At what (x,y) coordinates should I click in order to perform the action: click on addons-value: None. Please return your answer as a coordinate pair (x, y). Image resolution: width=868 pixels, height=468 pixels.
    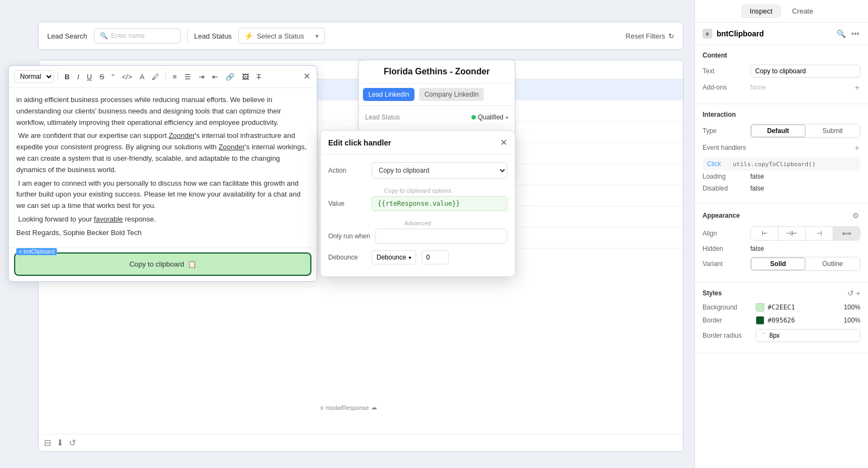
    Looking at the image, I should click on (758, 87).